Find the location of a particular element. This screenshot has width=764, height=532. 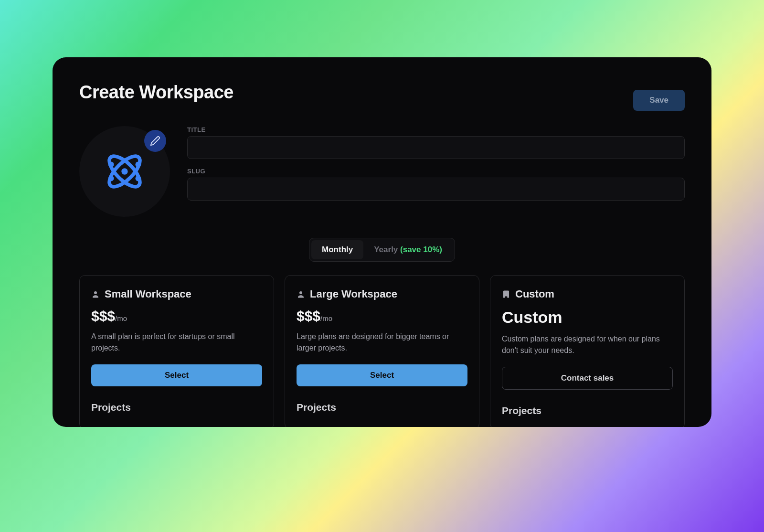

plan-description: A small plan is perfect for startups or … is located at coordinates (177, 342).